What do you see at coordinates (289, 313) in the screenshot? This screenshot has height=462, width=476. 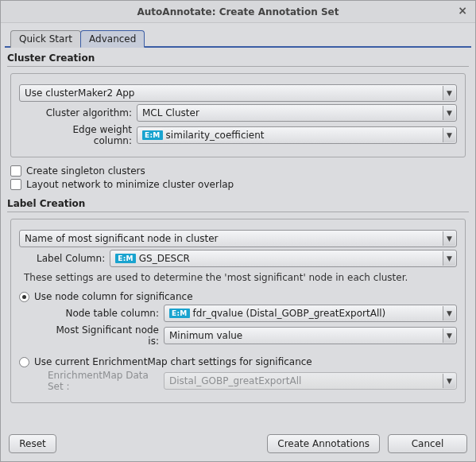 I see `node-col-value: fdr_qvalue (Distal_GOBP_greatExportAll)` at bounding box center [289, 313].